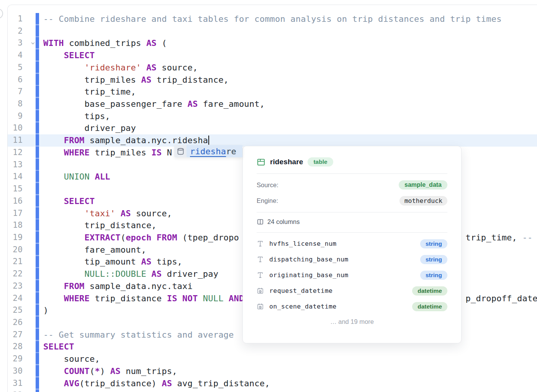 The image size is (537, 392). Describe the element at coordinates (208, 151) in the screenshot. I see `autocomplete-suggestion-rideshare: rideshare` at that location.